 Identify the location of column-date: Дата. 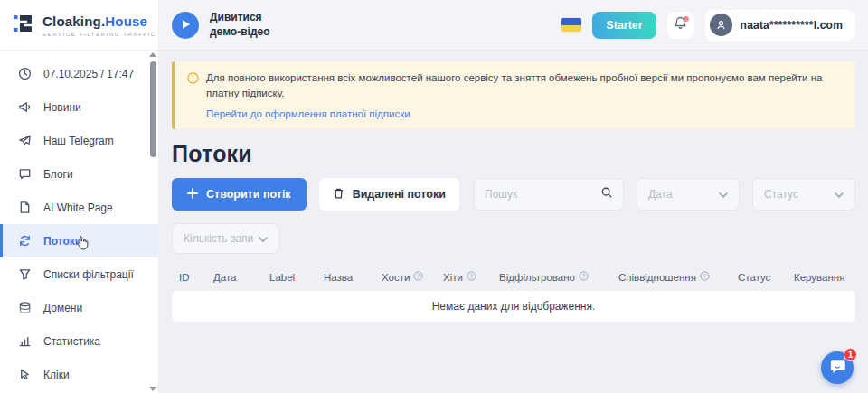
(241, 277).